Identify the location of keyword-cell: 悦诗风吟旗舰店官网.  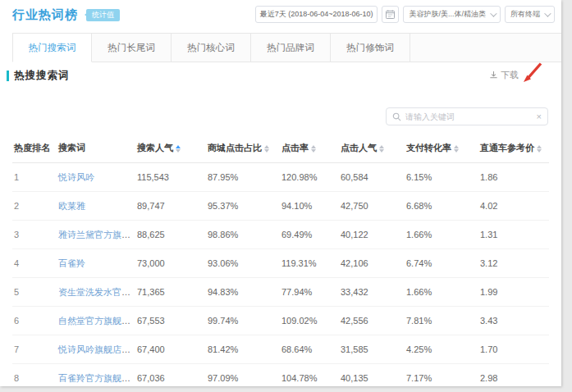
(96, 349).